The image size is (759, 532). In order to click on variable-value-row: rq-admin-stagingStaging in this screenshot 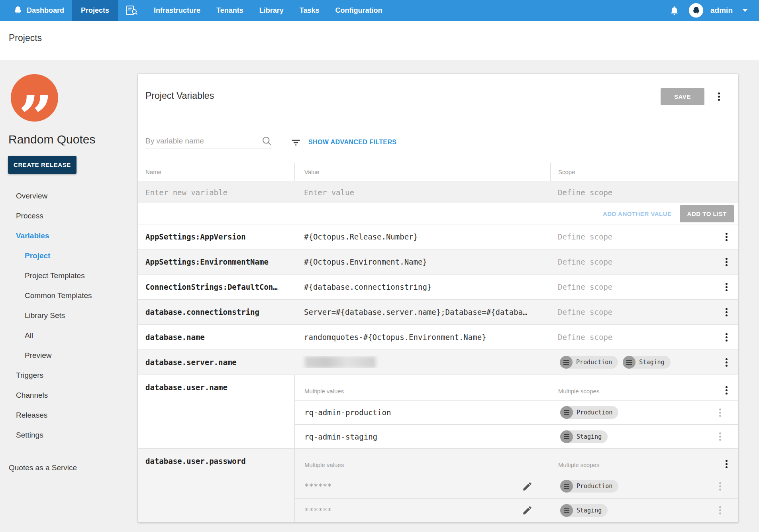, I will do `click(516, 436)`.